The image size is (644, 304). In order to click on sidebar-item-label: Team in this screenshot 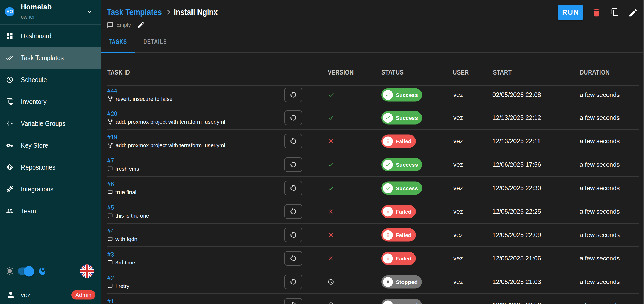, I will do `click(28, 211)`.